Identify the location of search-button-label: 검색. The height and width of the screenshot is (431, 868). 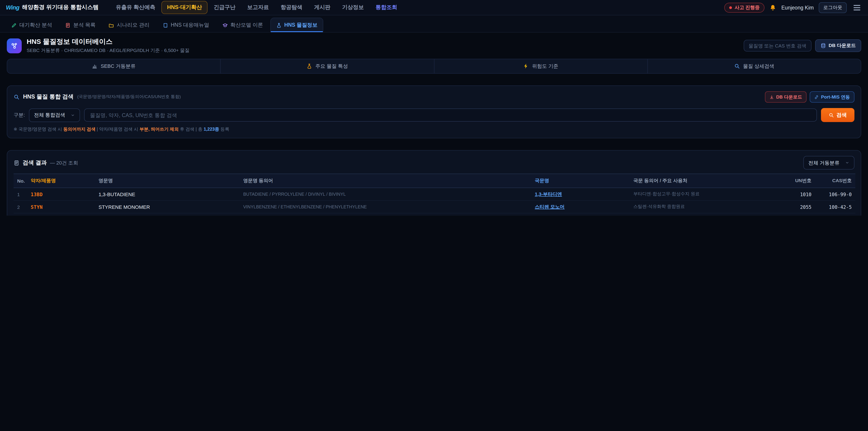
(842, 115).